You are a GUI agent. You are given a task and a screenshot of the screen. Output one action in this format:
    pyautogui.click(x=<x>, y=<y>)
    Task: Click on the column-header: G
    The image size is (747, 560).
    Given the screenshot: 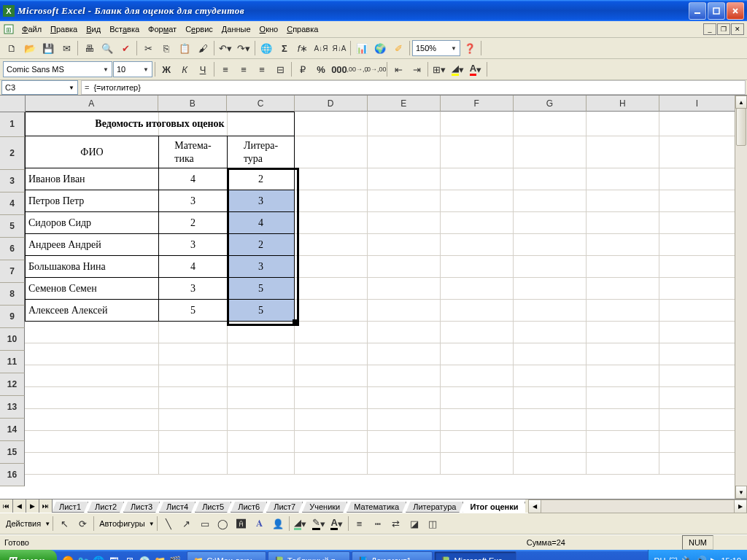 What is the action you would take?
    pyautogui.click(x=550, y=104)
    